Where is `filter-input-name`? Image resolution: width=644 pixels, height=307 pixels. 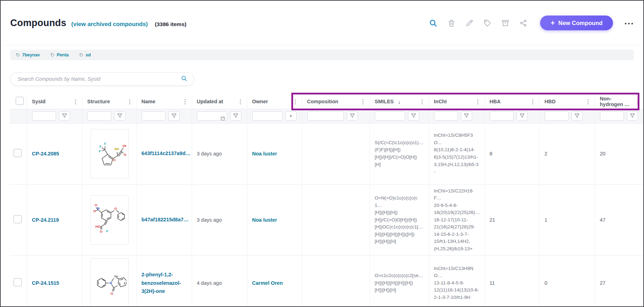
filter-input-name is located at coordinates (154, 116).